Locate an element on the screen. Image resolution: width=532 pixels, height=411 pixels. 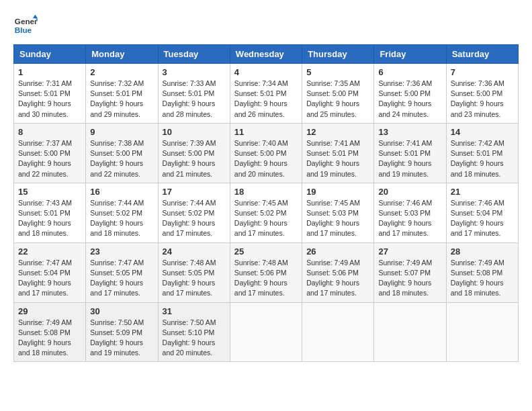
calendar-cell: 5Sunrise: 7:35 AM Sunset: 5:00 PM Daylig… is located at coordinates (339, 94).